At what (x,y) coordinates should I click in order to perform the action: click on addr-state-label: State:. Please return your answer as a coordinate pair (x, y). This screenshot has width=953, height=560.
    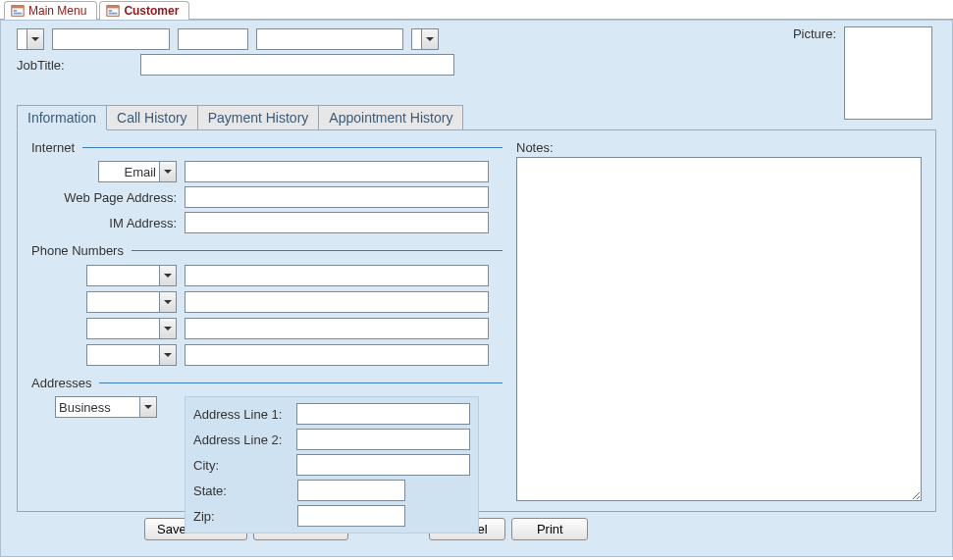
    Looking at the image, I should click on (242, 490).